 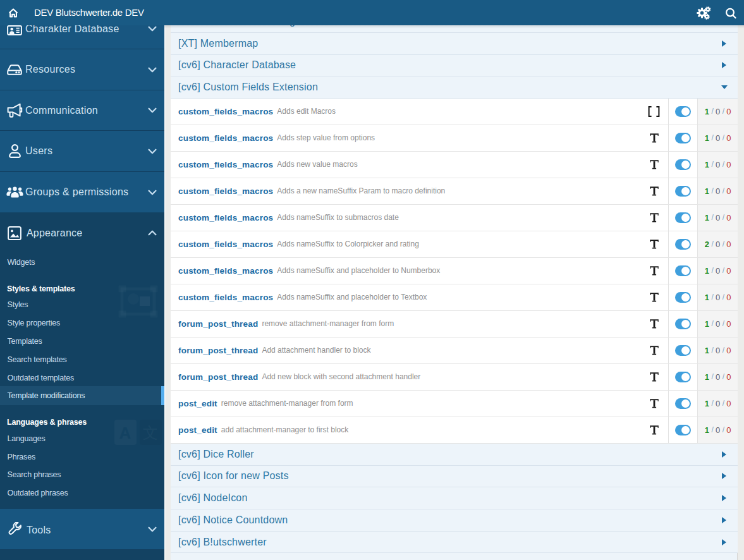 I want to click on svg-text: A, so click(x=125, y=433).